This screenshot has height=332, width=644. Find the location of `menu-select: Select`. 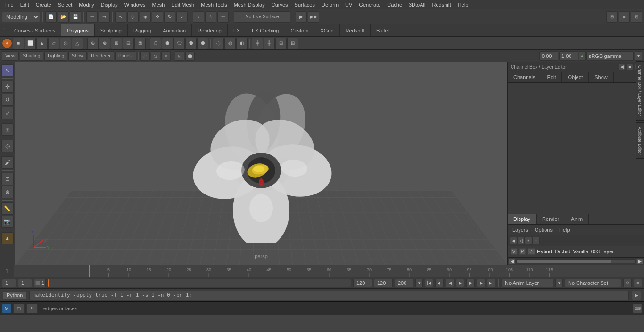

menu-select: Select is located at coordinates (65, 5).